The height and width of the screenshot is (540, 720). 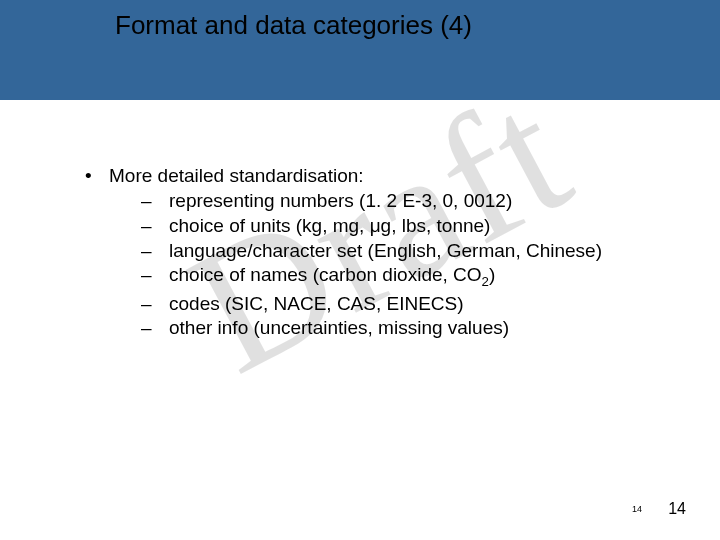 I want to click on page-number-large: 14, so click(x=677, y=509).